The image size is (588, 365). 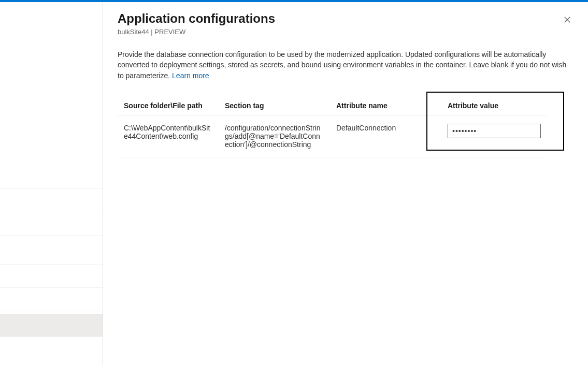 What do you see at coordinates (346, 32) in the screenshot?
I see `page-subtitle: bulkSite44 | PREVIEW` at bounding box center [346, 32].